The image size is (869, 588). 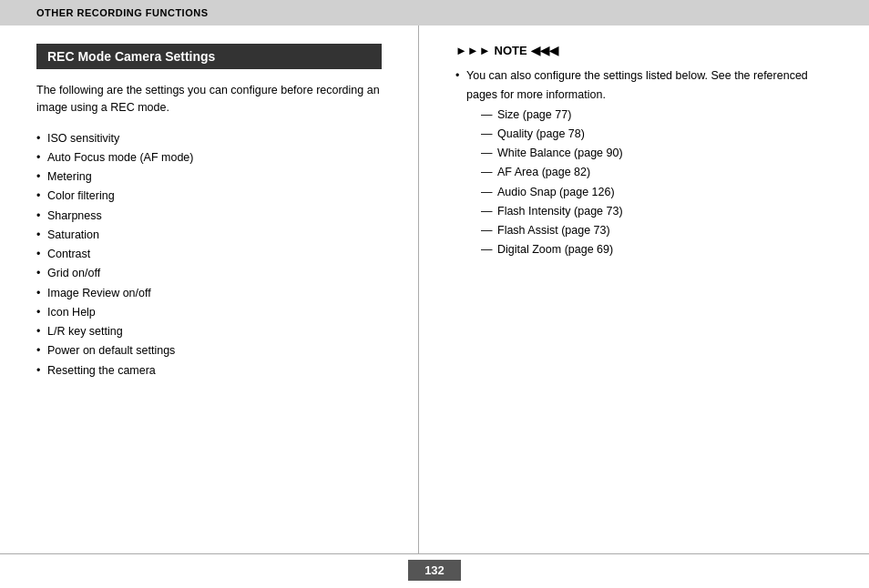 I want to click on list-item: Image Review on/off, so click(x=210, y=293).